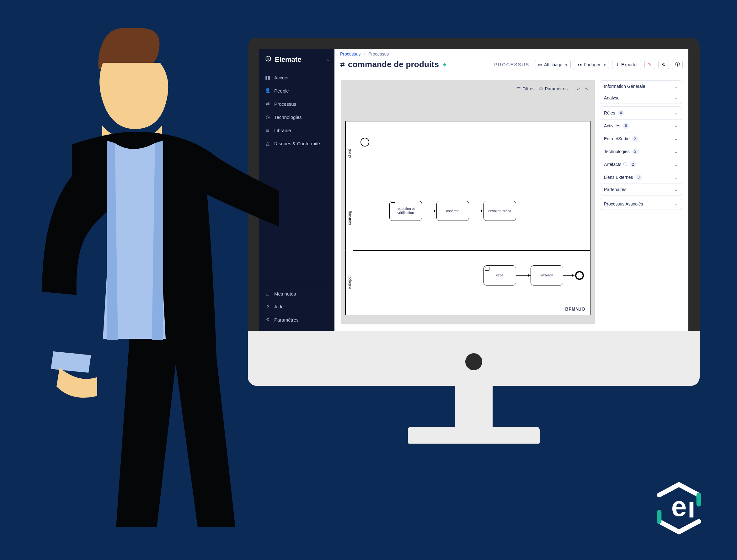 This screenshot has height=560, width=737. What do you see at coordinates (511, 67) in the screenshot?
I see `title-bar: ⇄ commande de produits PROCESSUS ▭ Affic…` at bounding box center [511, 67].